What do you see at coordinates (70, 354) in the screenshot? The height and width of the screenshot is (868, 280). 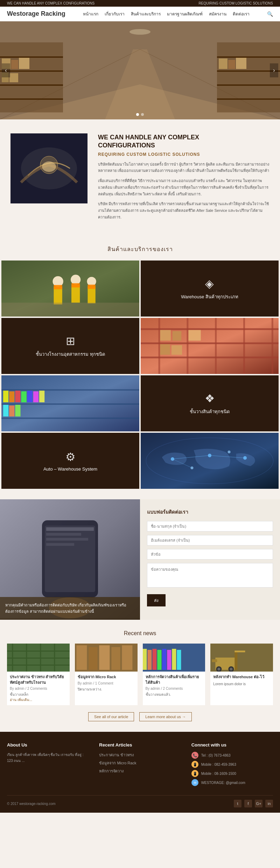 I see `product-factory-label: ชั้นวางโรงงานอุตสาหกรรม ทุกชนิด` at bounding box center [70, 354].